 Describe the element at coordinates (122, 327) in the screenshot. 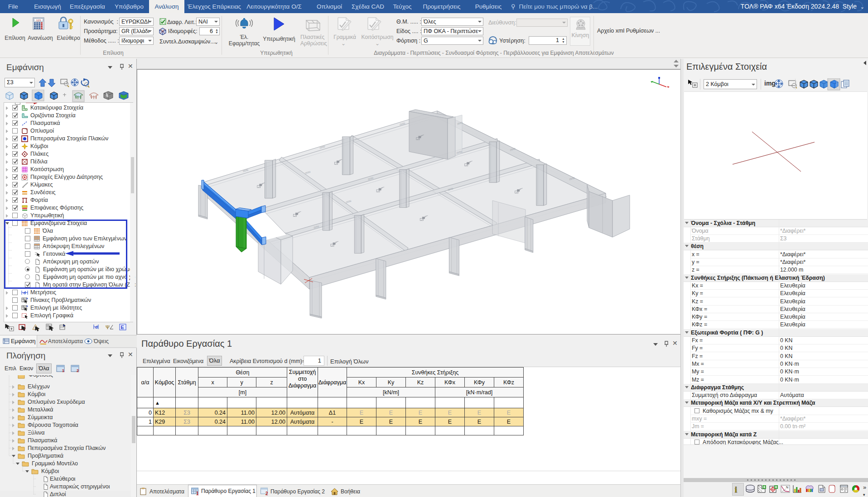

I see `svg-text: E` at that location.